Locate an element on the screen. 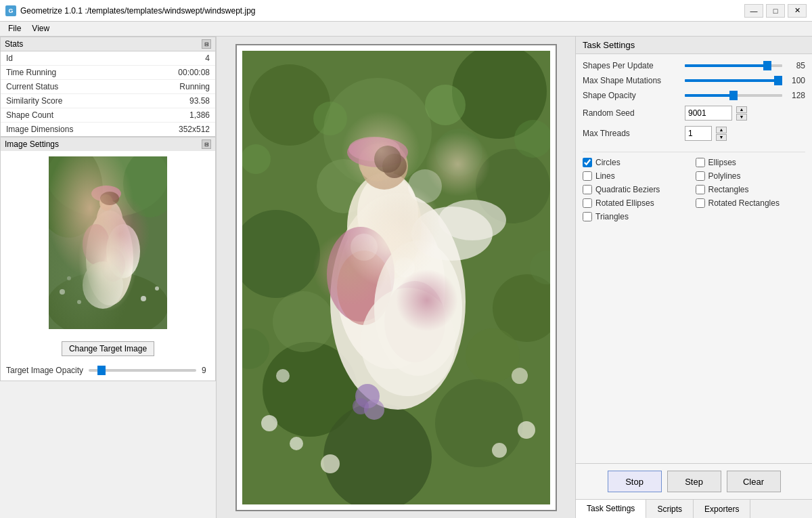  close-button: ✕ is located at coordinates (797, 11).